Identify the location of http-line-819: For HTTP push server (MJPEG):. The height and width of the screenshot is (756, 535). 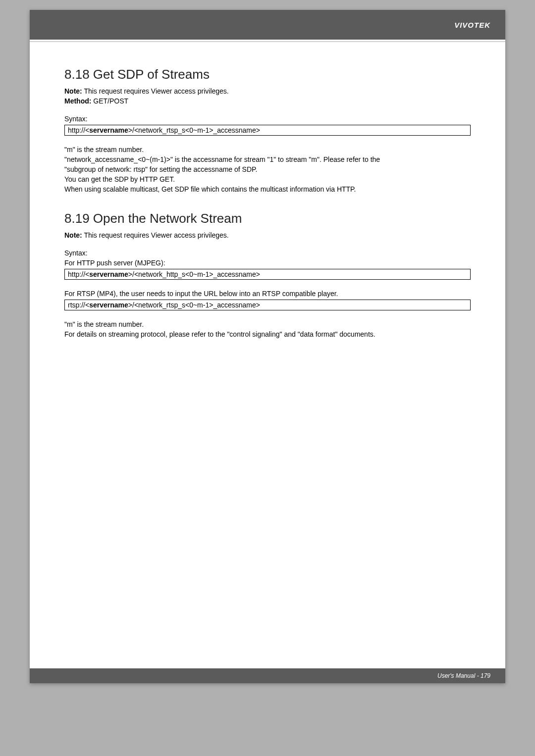
(268, 263).